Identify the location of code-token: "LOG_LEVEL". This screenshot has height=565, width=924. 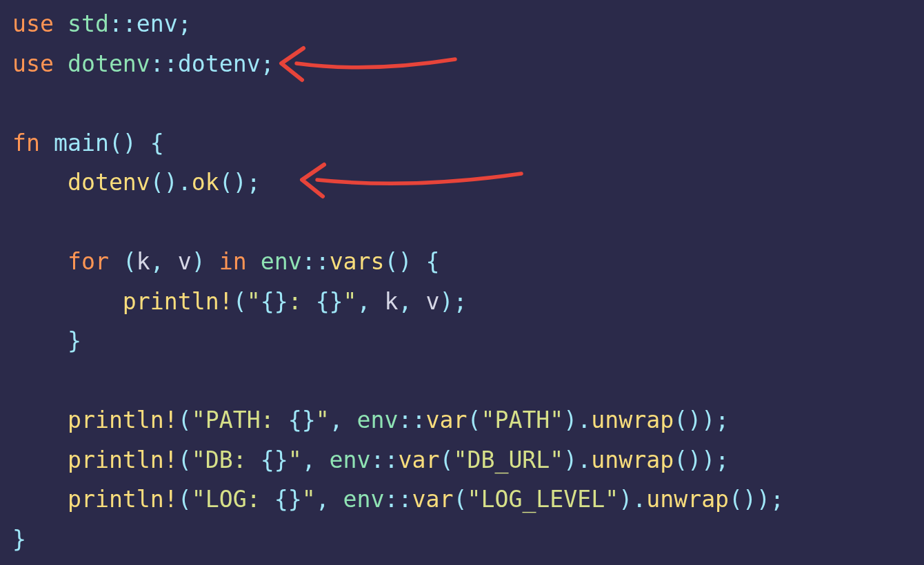
(543, 499).